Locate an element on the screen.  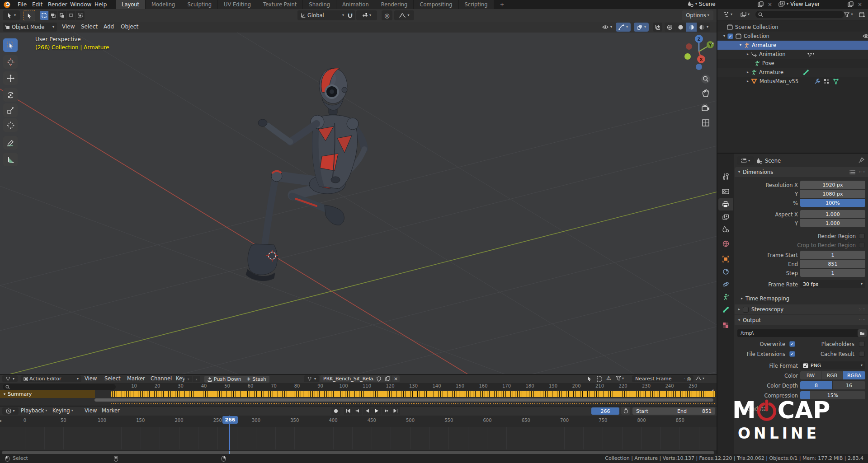
move-down-button: ▾ is located at coordinates (188, 379).